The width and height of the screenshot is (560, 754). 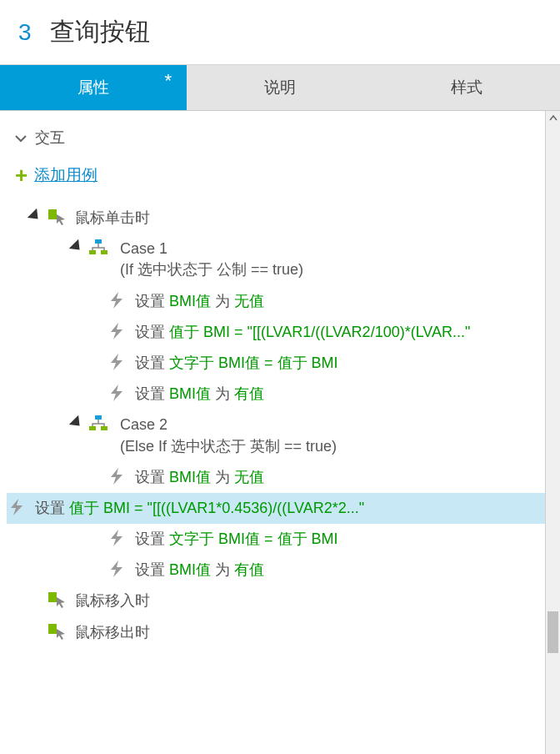 I want to click on event-node-leave: 鼠标移出时, so click(x=276, y=632).